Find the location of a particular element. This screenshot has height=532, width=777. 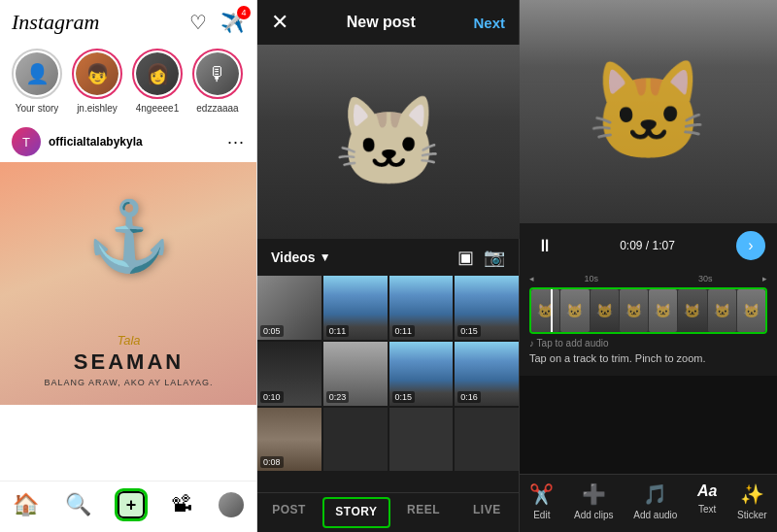

heart-icon: ♡ is located at coordinates (198, 22).